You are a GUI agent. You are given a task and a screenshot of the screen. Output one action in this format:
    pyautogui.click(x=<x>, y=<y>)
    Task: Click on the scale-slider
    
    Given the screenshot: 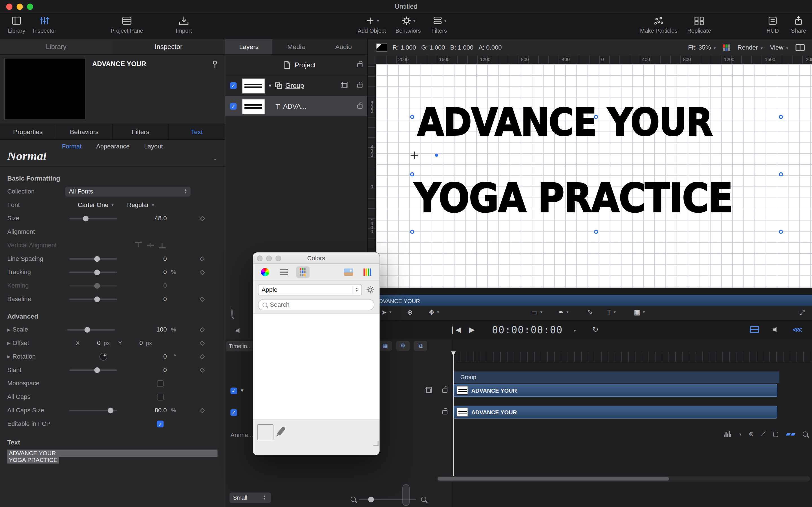 What is the action you would take?
    pyautogui.click(x=91, y=329)
    